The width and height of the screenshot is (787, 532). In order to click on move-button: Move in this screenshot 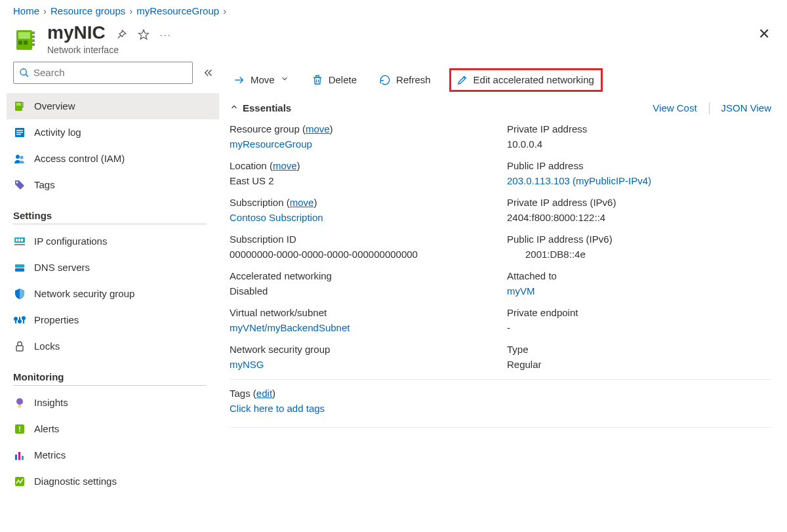, I will do `click(261, 80)`.